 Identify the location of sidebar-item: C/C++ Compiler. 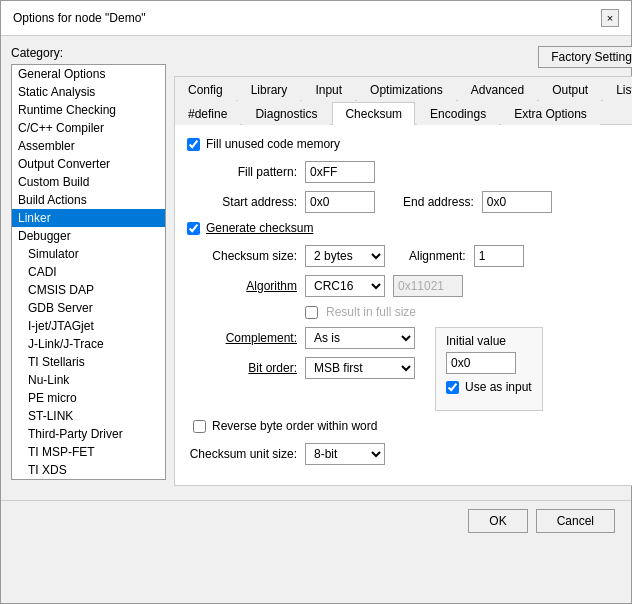
(88, 128).